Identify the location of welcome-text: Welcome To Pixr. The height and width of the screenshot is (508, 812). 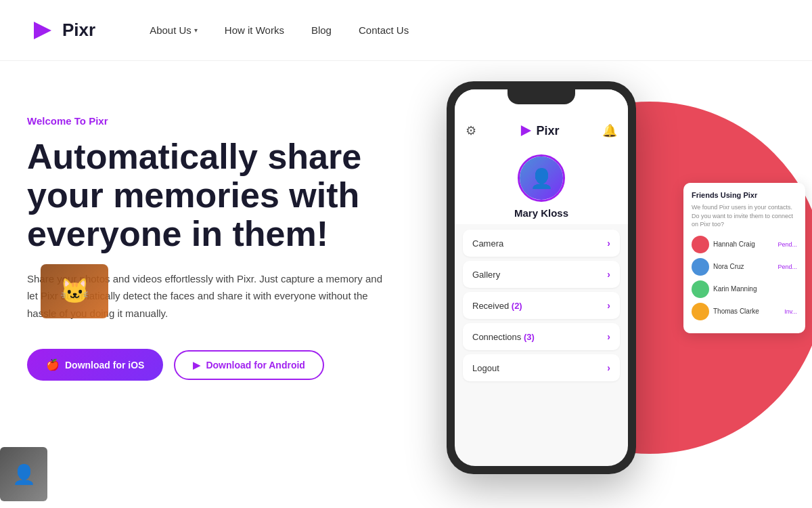
(223, 121).